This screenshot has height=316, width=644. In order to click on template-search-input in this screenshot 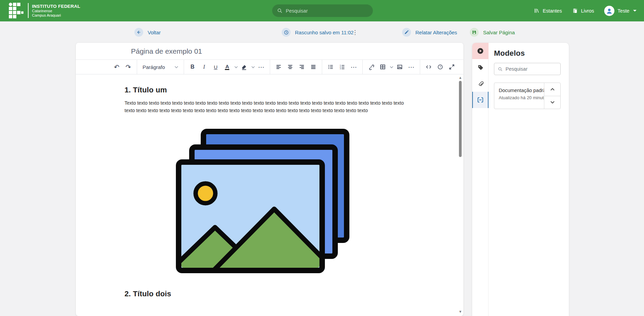, I will do `click(538, 69)`.